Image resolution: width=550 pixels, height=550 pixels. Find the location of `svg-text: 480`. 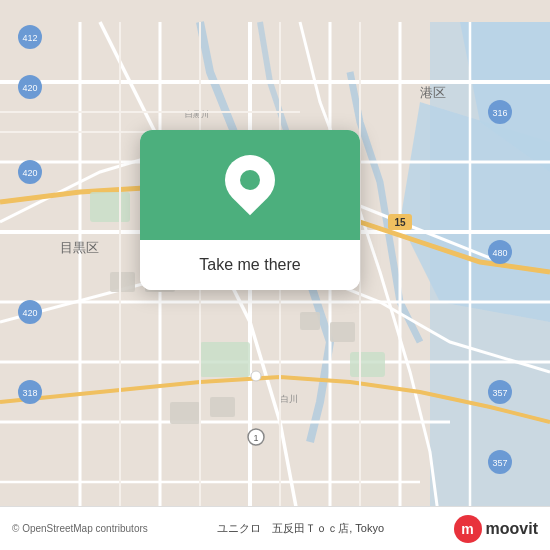

svg-text: 480 is located at coordinates (500, 253).